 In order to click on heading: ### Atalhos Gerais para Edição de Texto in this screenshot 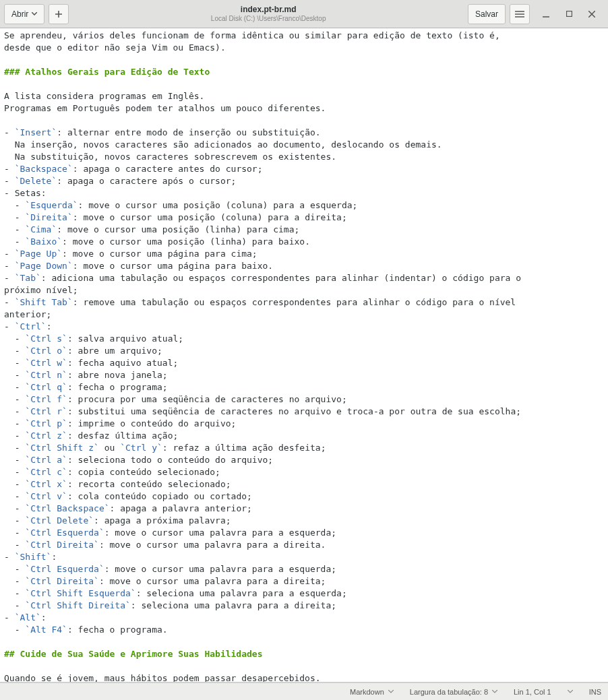, I will do `click(107, 71)`.